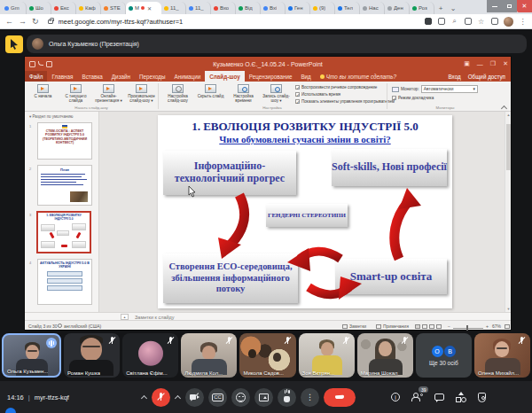 The height and width of the screenshot is (413, 532). Describe the element at coordinates (195, 397) in the screenshot. I see `camera-off-button` at that location.